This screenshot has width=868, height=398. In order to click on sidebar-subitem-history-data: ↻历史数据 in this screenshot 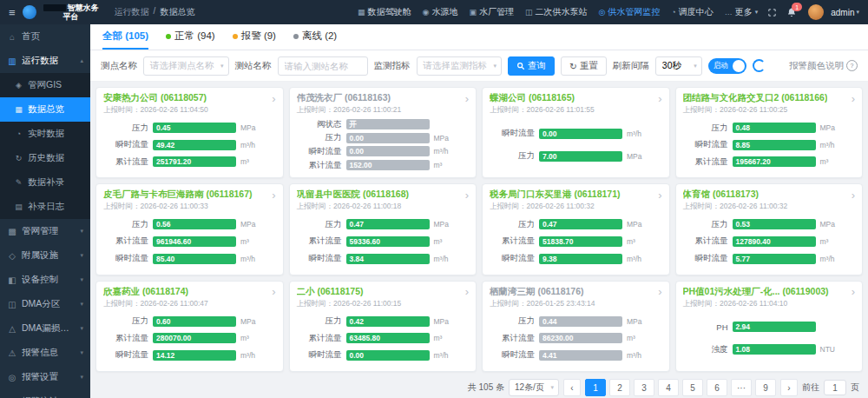, I will do `click(45, 158)`.